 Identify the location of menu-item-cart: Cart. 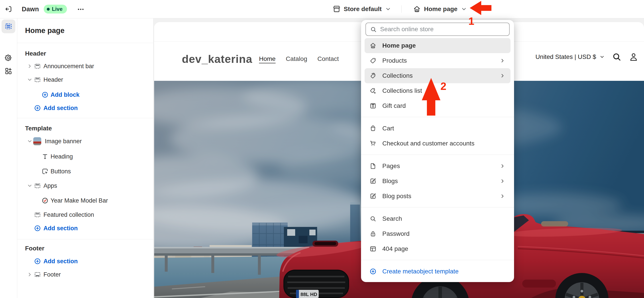
(438, 128).